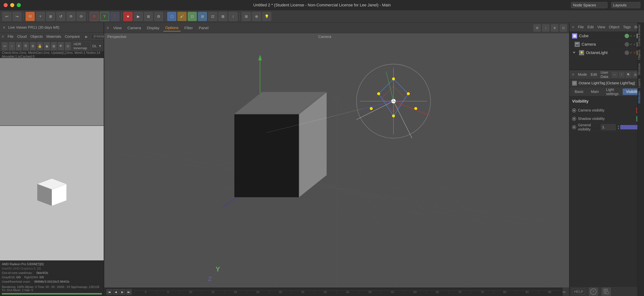  Describe the element at coordinates (202, 16) in the screenshot. I see `poly-select-button: ⊞` at that location.